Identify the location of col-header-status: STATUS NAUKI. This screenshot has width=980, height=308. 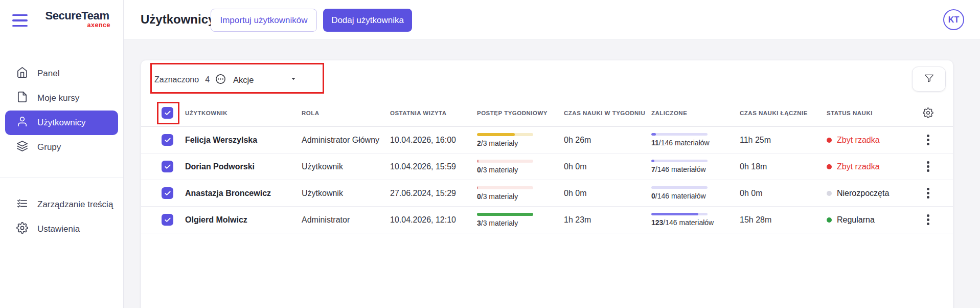
(870, 113).